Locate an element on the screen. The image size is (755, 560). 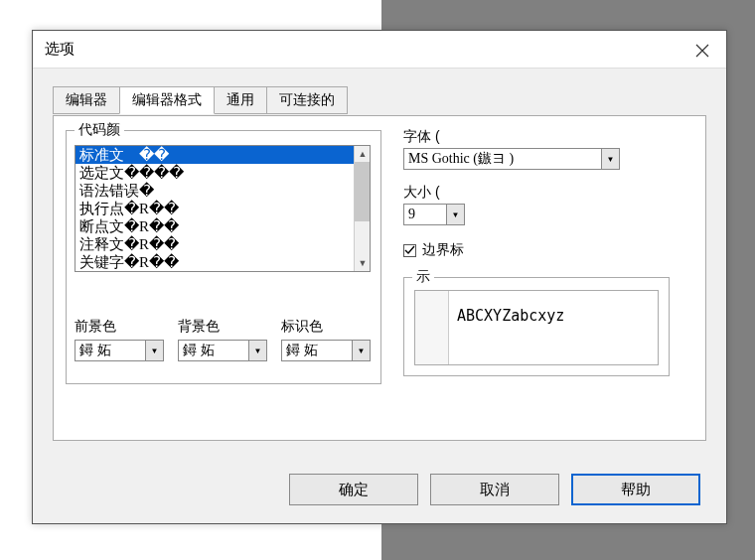
tab-dockable: 可连接的 is located at coordinates (307, 100).